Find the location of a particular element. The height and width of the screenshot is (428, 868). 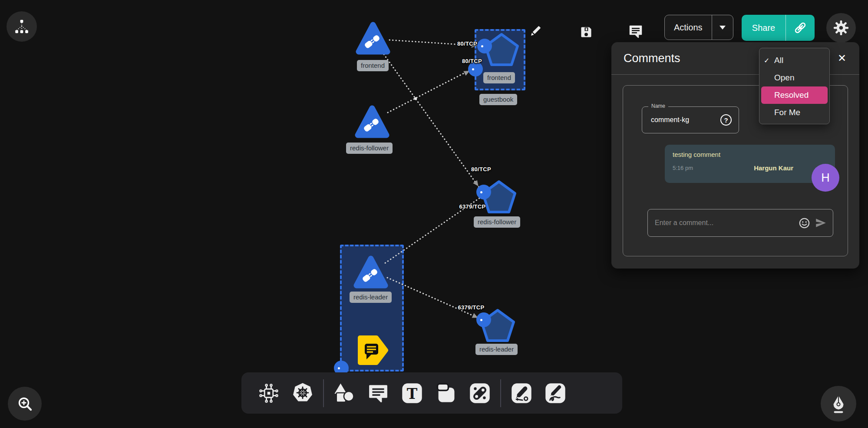

avatar: H is located at coordinates (825, 178).